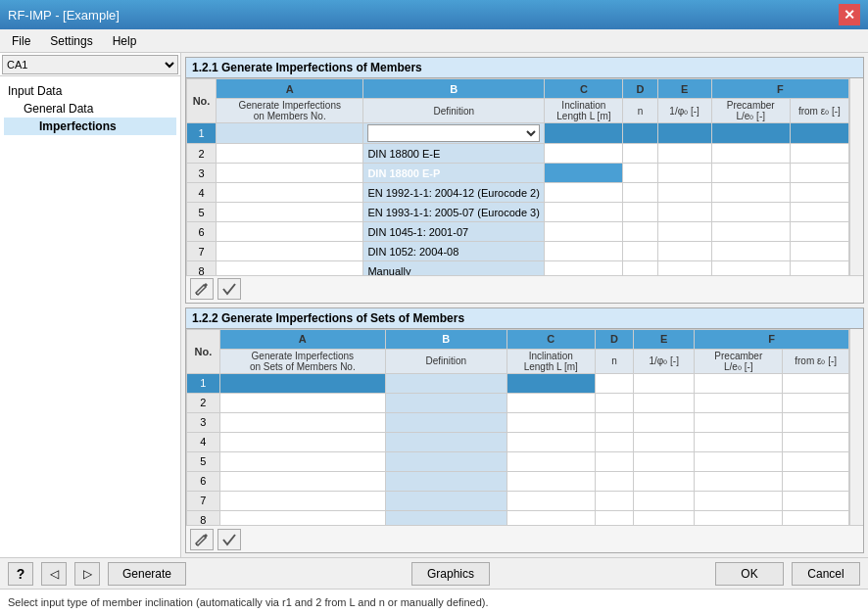 Image resolution: width=868 pixels, height=614 pixels. What do you see at coordinates (684, 193) in the screenshot?
I see `cell-e4` at bounding box center [684, 193].